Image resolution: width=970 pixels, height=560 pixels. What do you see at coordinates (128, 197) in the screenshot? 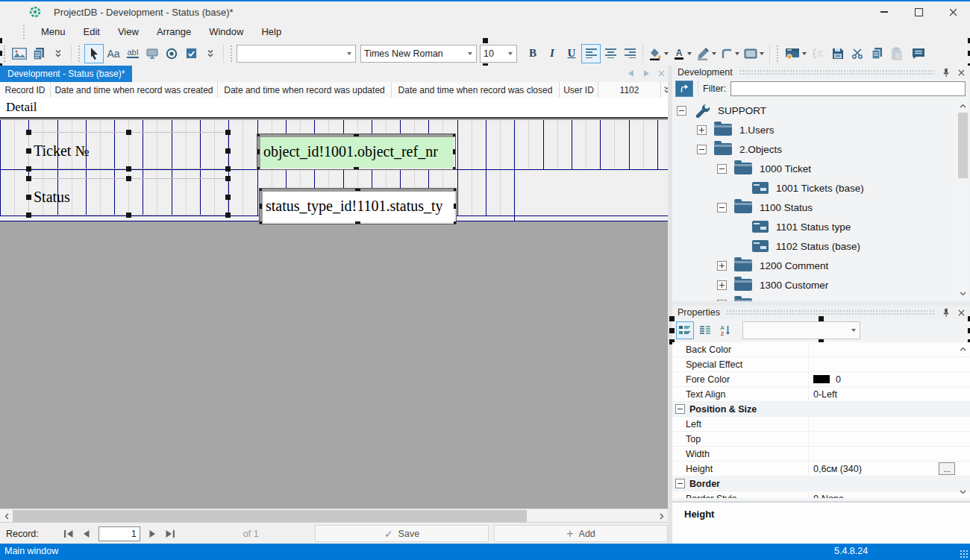
I see `status-label-control: Status` at bounding box center [128, 197].